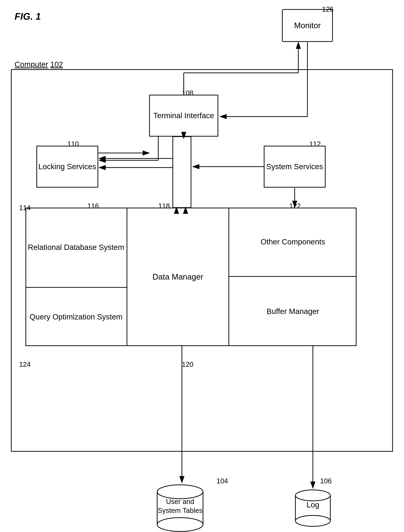 The height and width of the screenshot is (532, 404). Describe the element at coordinates (313, 508) in the screenshot. I see `db2-cylinder: Log` at that location.